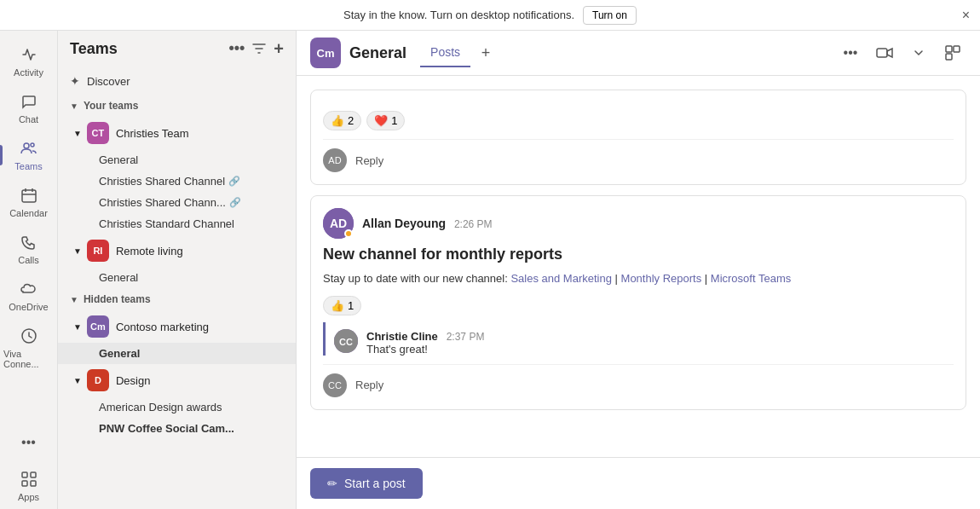  What do you see at coordinates (638, 483) in the screenshot?
I see `start-post-area: ✏ Start a post` at bounding box center [638, 483].